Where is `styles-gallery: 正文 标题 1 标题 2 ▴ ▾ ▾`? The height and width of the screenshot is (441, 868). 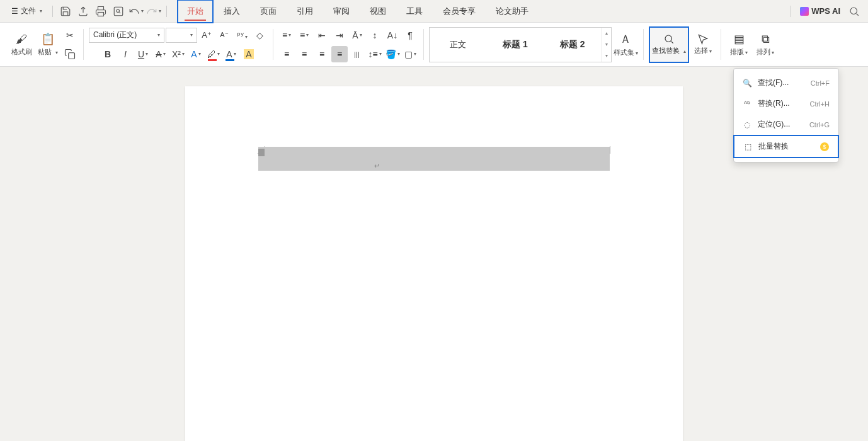 styles-gallery: 正文 标题 1 标题 2 ▴ ▾ ▾ is located at coordinates (520, 45).